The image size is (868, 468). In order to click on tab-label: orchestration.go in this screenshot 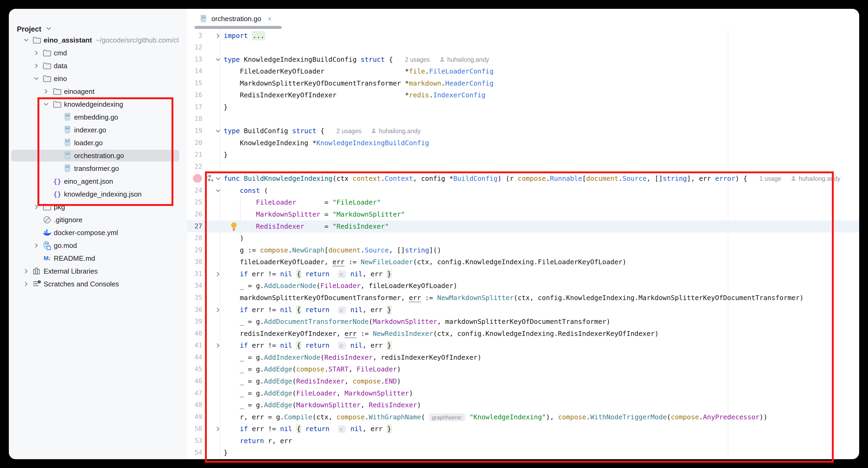, I will do `click(236, 19)`.